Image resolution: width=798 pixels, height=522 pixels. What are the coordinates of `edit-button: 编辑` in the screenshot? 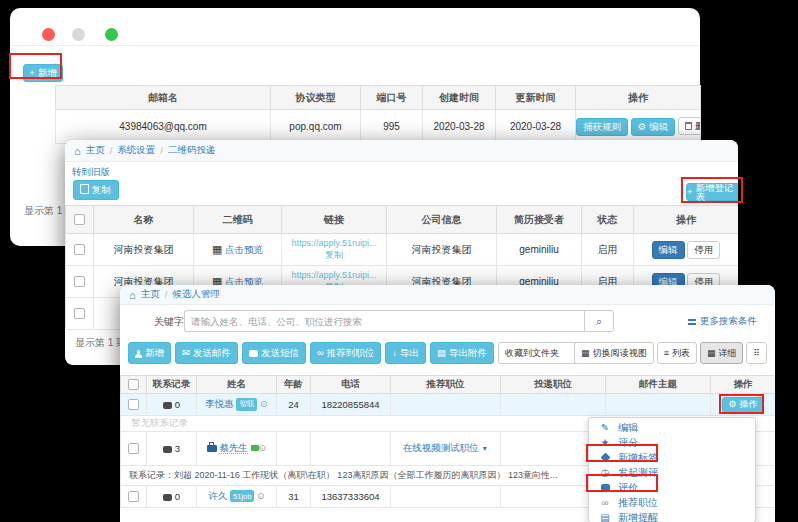 It's located at (668, 250).